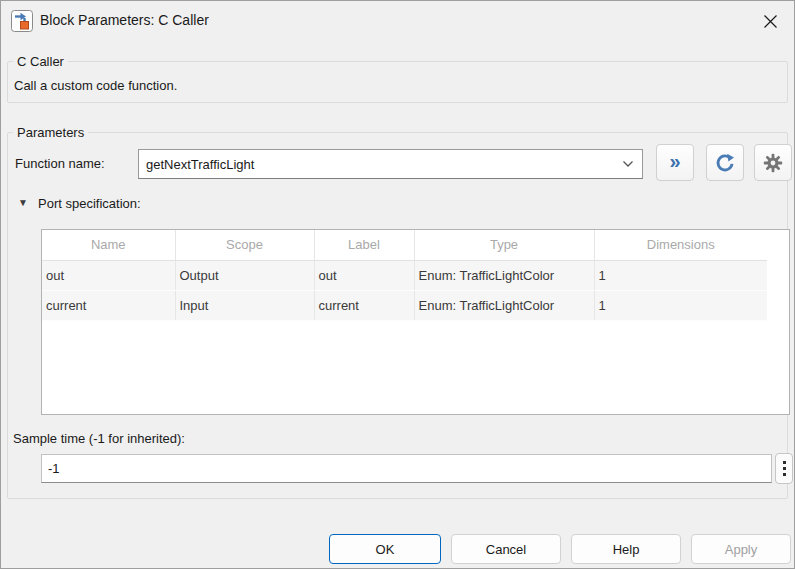  Describe the element at coordinates (96, 86) in the screenshot. I see `block-description: Call a custom code function.` at that location.